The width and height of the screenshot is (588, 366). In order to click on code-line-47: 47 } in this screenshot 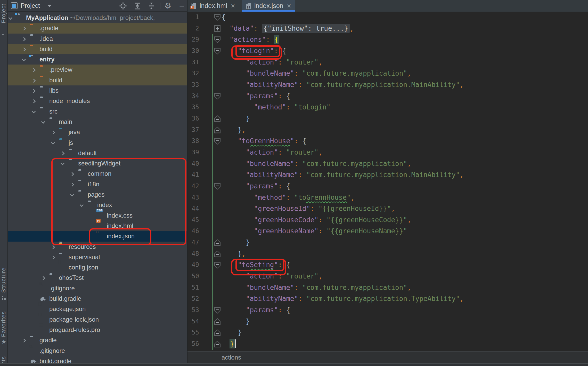, I will do `click(388, 243)`.